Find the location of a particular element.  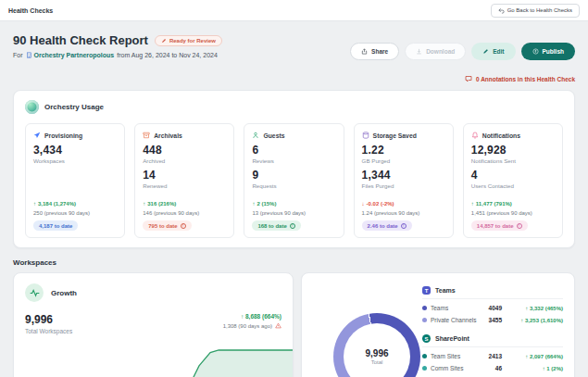

app-title: Health Checks is located at coordinates (31, 11).